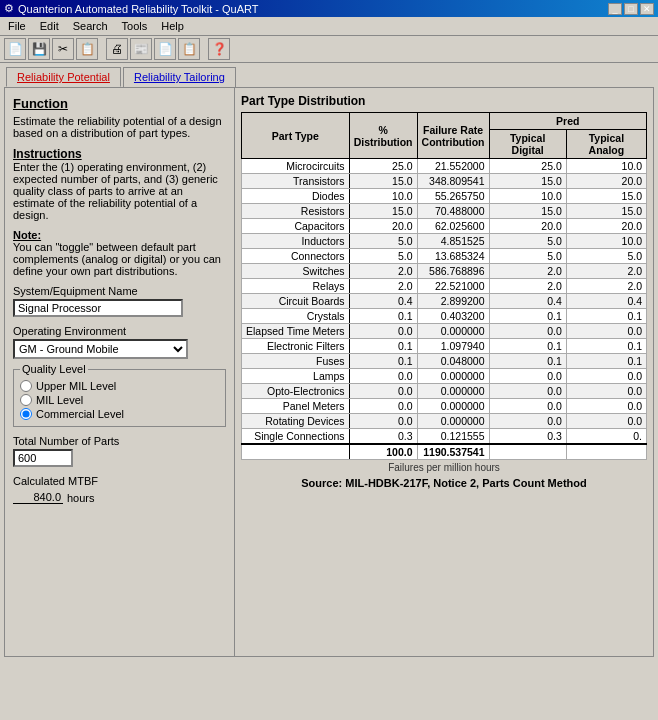  I want to click on cell-dig: 0.4, so click(528, 302).